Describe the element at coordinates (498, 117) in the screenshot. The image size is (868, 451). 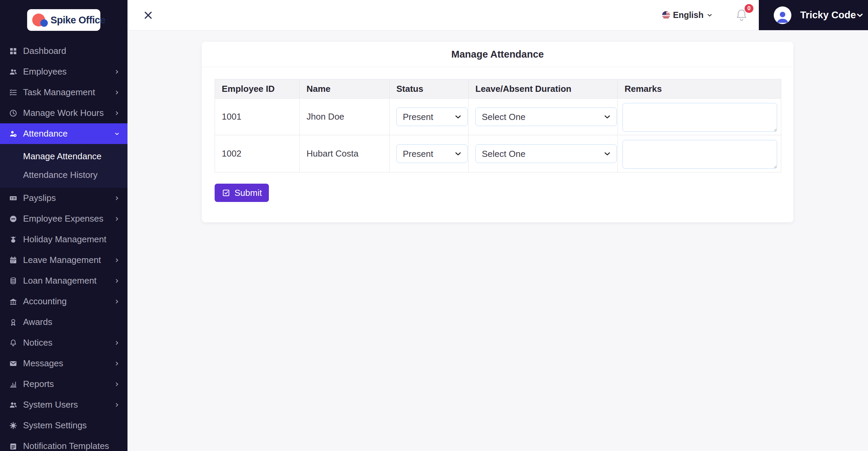
I see `table-row: 1001 Jhon Doe Present` at that location.